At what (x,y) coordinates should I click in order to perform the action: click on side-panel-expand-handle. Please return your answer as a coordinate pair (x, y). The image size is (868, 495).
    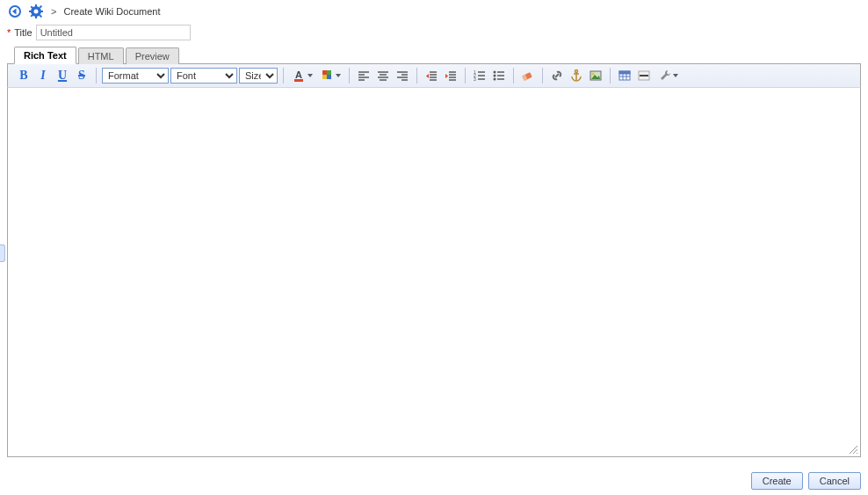
    Looking at the image, I should click on (3, 253).